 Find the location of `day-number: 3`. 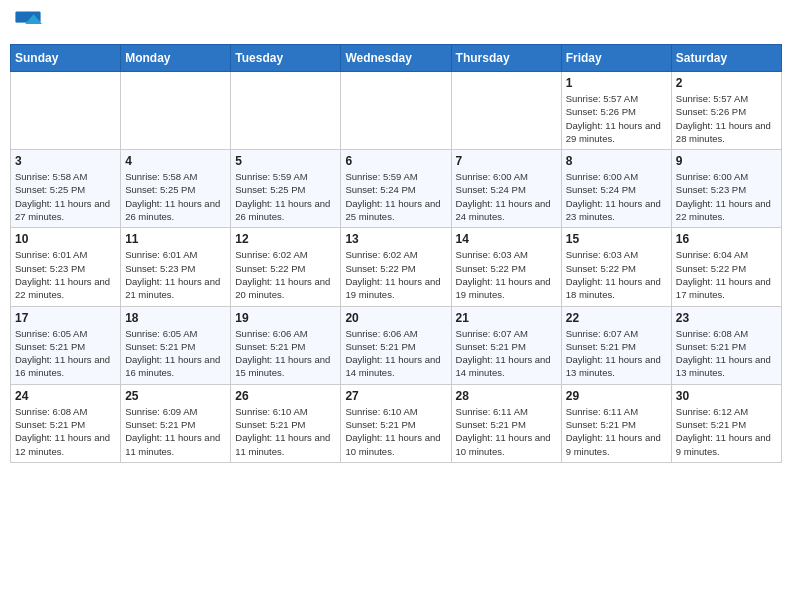

day-number: 3 is located at coordinates (66, 161).